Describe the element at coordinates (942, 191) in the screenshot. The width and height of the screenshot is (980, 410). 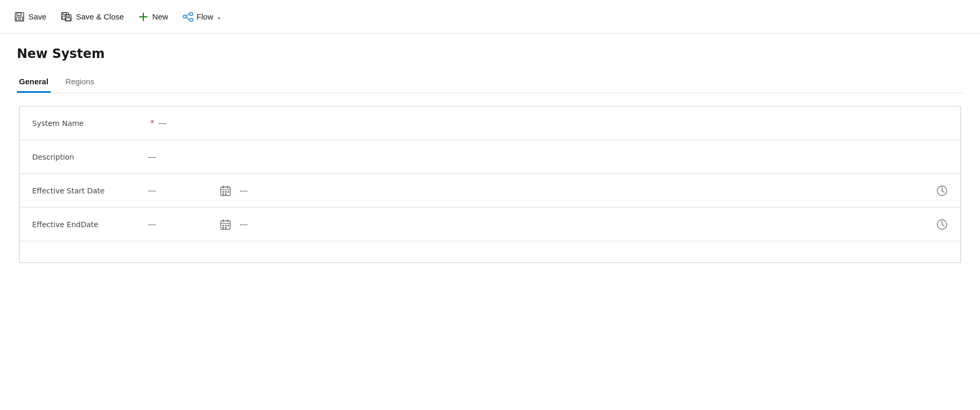
I see `effective-start-date-clock-icon` at that location.